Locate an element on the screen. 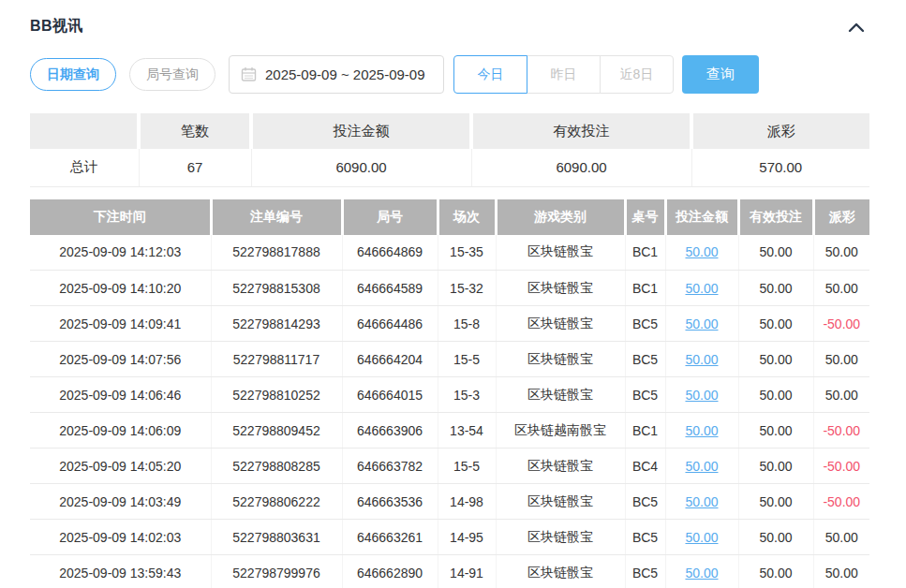 Image resolution: width=906 pixels, height=588 pixels. quick-range-button-2: 近8日 is located at coordinates (637, 75).